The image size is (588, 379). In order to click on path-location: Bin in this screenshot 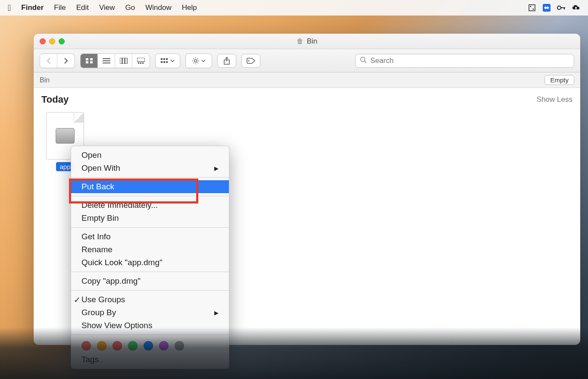, I will do `click(45, 80)`.